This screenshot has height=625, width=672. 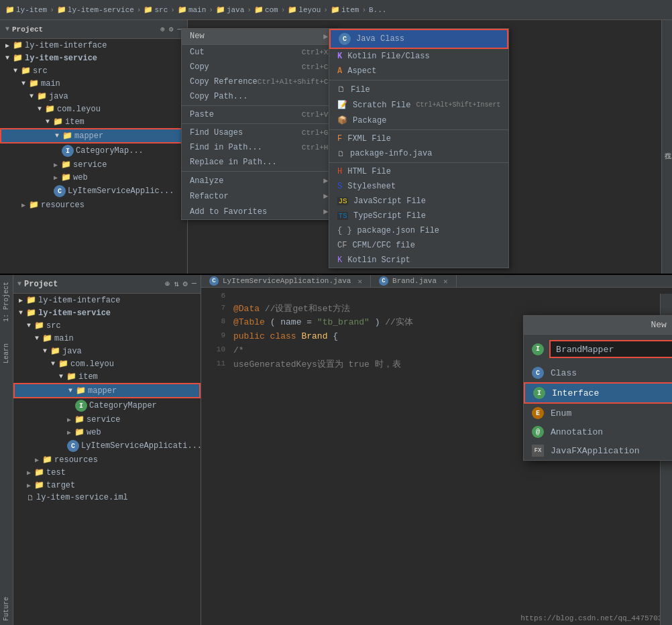 What do you see at coordinates (598, 373) in the screenshot?
I see `dialog-option-class: C Class` at bounding box center [598, 373].